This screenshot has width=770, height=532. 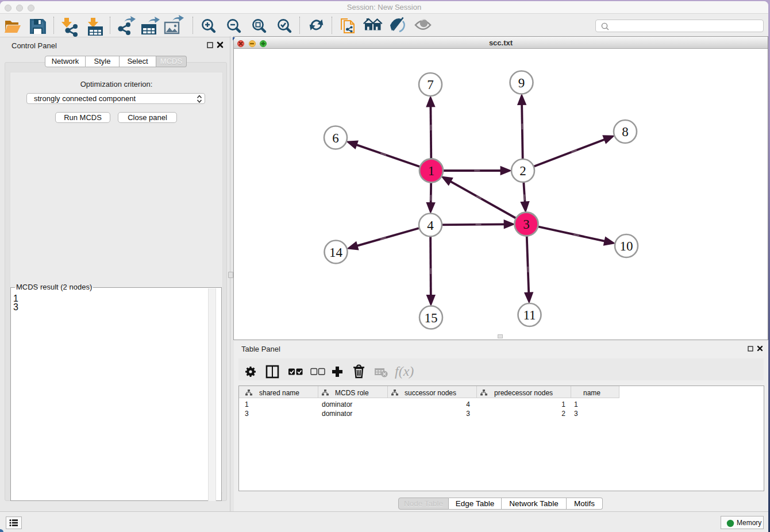 What do you see at coordinates (526, 224) in the screenshot?
I see `svg-text: 3` at bounding box center [526, 224].